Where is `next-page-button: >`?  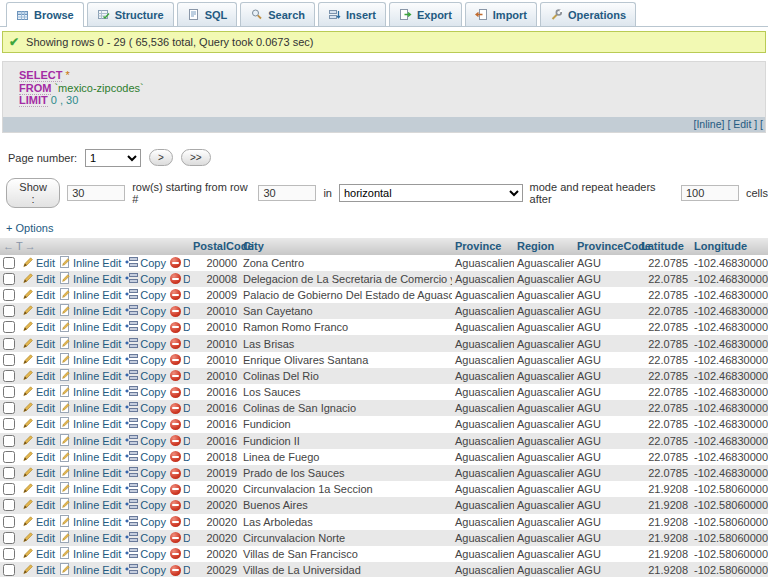
next-page-button: > is located at coordinates (161, 158).